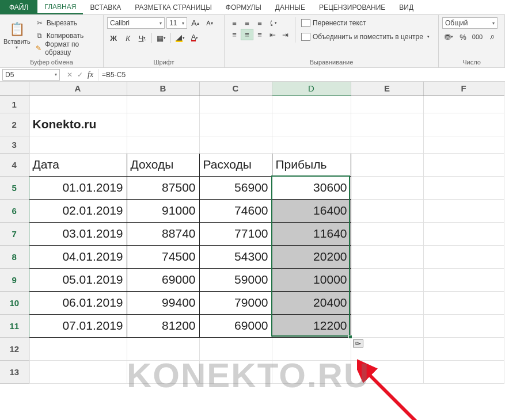 Image resolution: width=505 pixels, height=420 pixels. What do you see at coordinates (311, 349) in the screenshot?
I see `cell-D12` at bounding box center [311, 349].